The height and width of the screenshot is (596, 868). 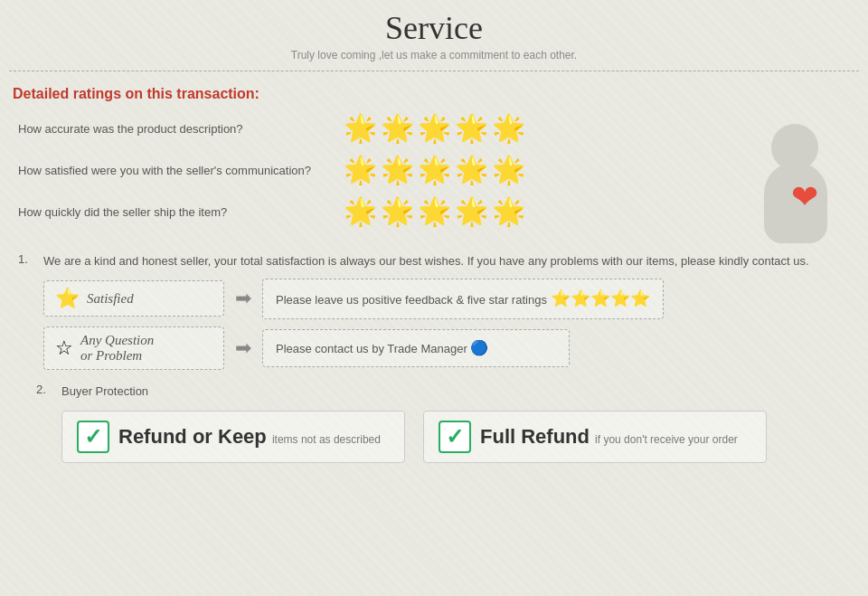 What do you see at coordinates (427, 262) in the screenshot?
I see `list-text-1: We are a kind and honest seller, your to…` at bounding box center [427, 262].